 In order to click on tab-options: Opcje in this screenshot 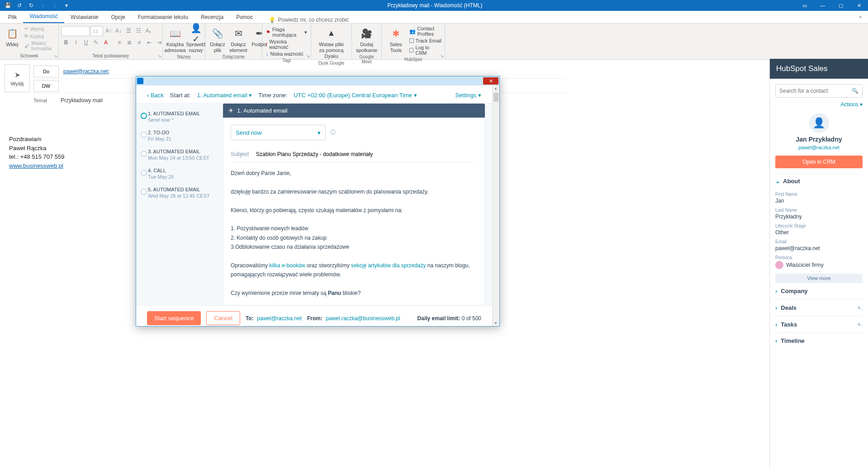, I will do `click(118, 17)`.